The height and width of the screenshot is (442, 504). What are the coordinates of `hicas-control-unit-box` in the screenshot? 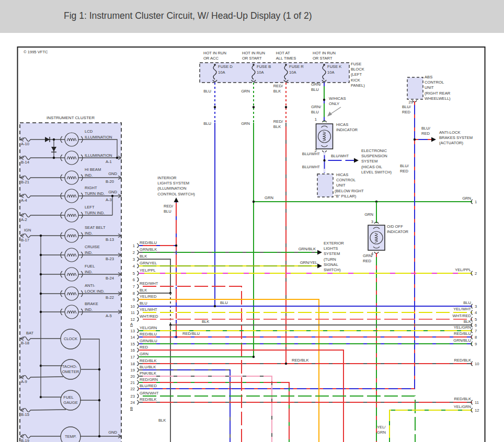 It's located at (325, 185).